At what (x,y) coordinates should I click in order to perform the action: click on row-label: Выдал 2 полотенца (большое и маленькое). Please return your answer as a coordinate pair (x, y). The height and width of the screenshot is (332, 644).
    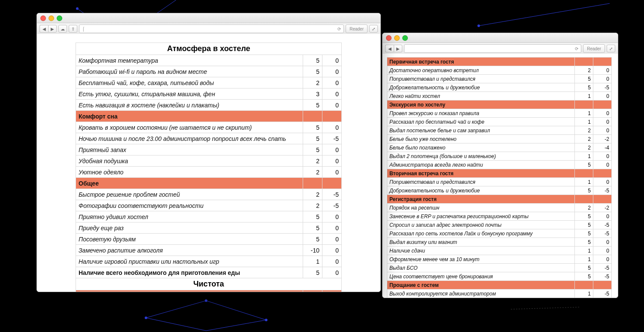
    Looking at the image, I should click on (481, 156).